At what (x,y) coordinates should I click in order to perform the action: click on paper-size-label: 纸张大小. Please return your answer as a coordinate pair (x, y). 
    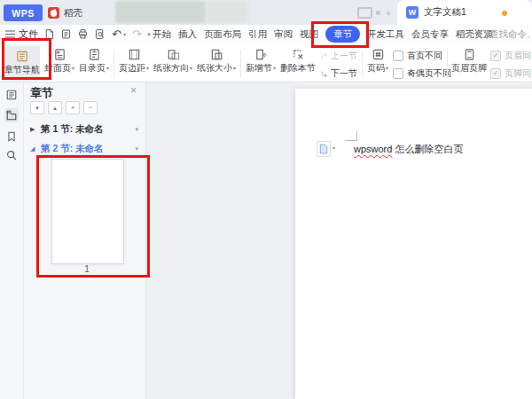
    Looking at the image, I should click on (215, 68).